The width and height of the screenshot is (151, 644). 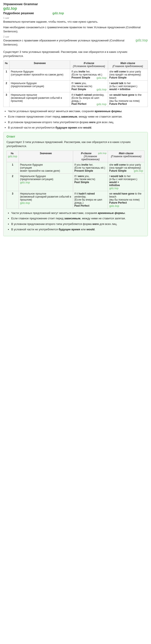 What do you see at coordinates (6, 100) in the screenshot?
I see `row-3-num: 3` at bounding box center [6, 100].